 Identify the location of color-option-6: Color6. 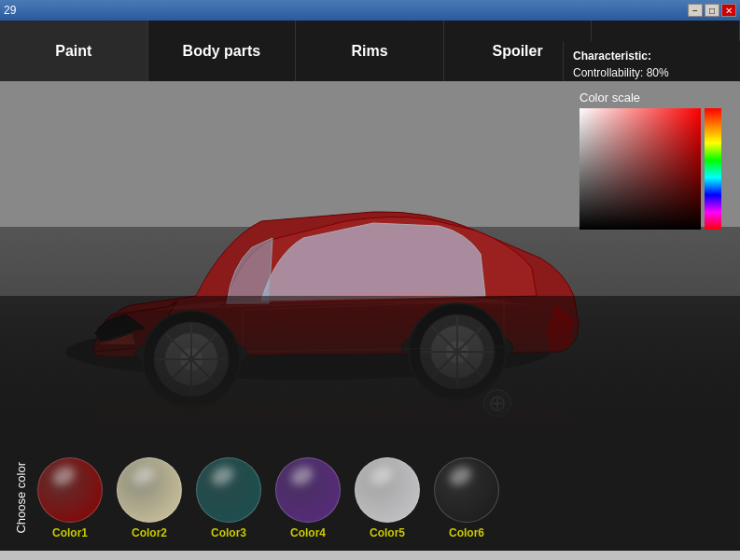
(467, 498).